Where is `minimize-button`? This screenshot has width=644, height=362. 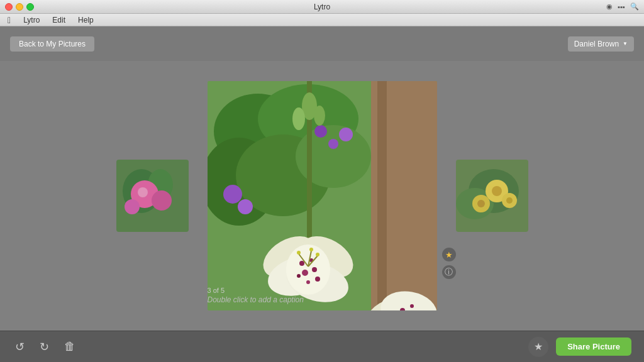 minimize-button is located at coordinates (19, 7).